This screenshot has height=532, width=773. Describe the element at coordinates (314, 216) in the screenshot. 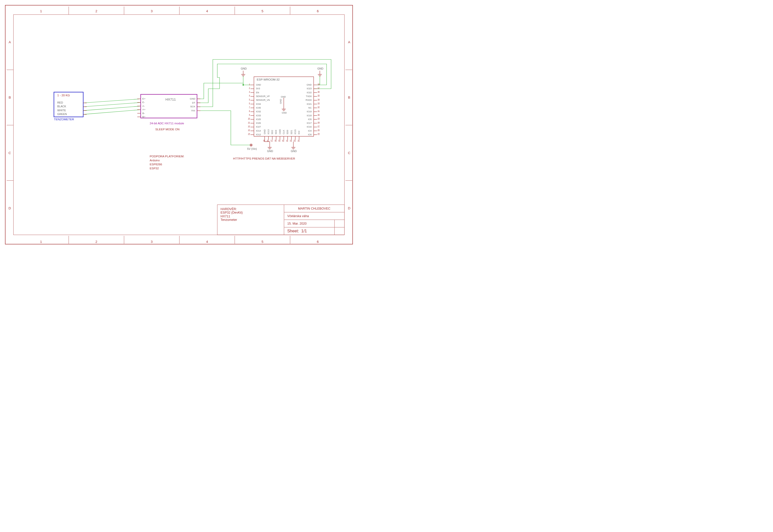

I see `title-project: Včelárska váha` at that location.